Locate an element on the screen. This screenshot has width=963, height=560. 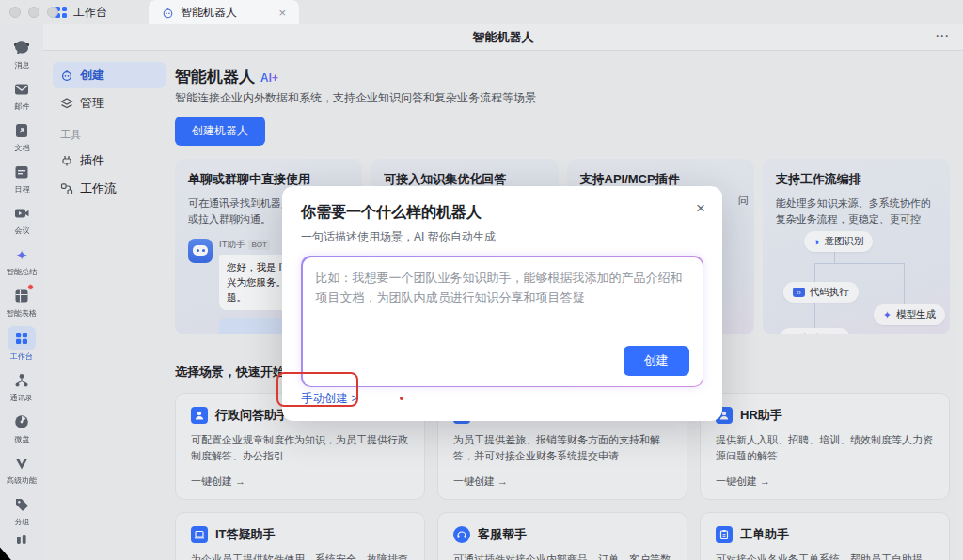
tab-close-icon: × is located at coordinates (282, 13).